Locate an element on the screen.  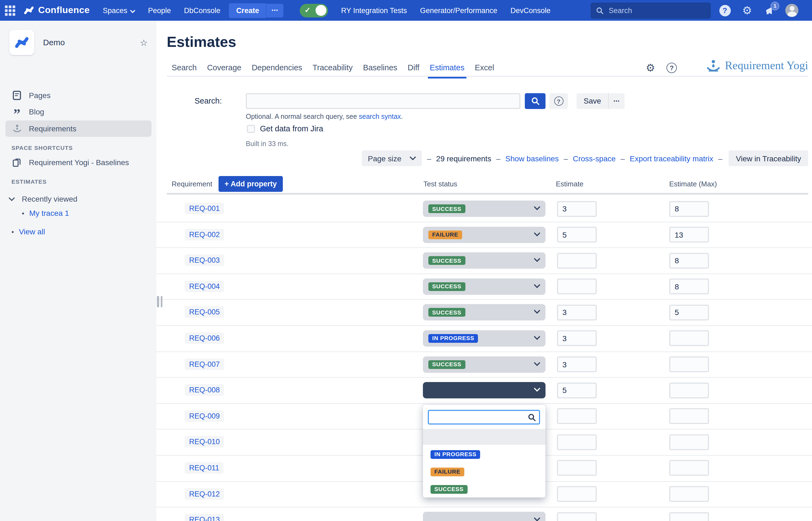
requirement-link: REQ-004 is located at coordinates (204, 286).